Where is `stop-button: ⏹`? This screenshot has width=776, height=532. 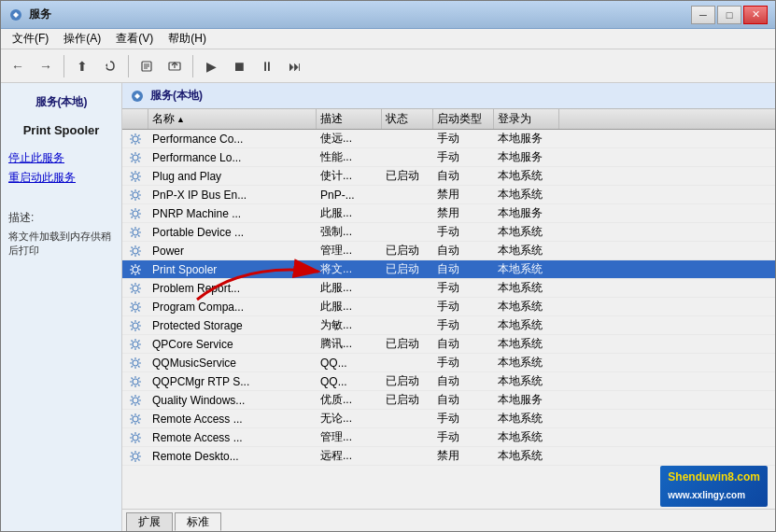
stop-button: ⏹ is located at coordinates (239, 66).